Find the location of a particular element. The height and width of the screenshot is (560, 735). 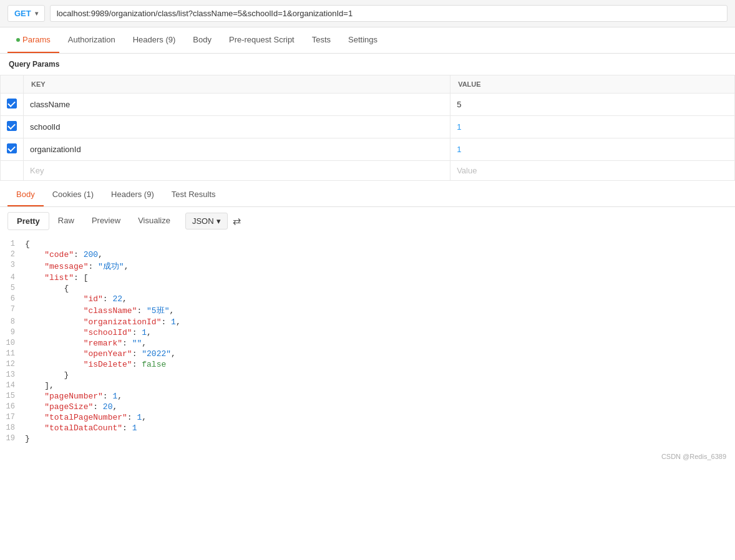

token-key: "list" is located at coordinates (59, 278).